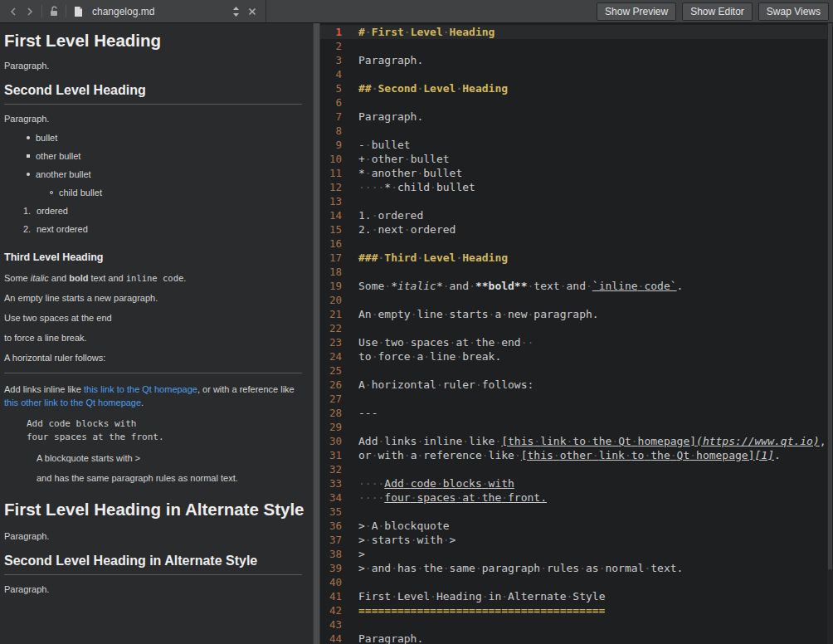  Describe the element at coordinates (577, 455) in the screenshot. I see `editor-line: 31or·with·a·reference·like·[this·other·l…` at that location.